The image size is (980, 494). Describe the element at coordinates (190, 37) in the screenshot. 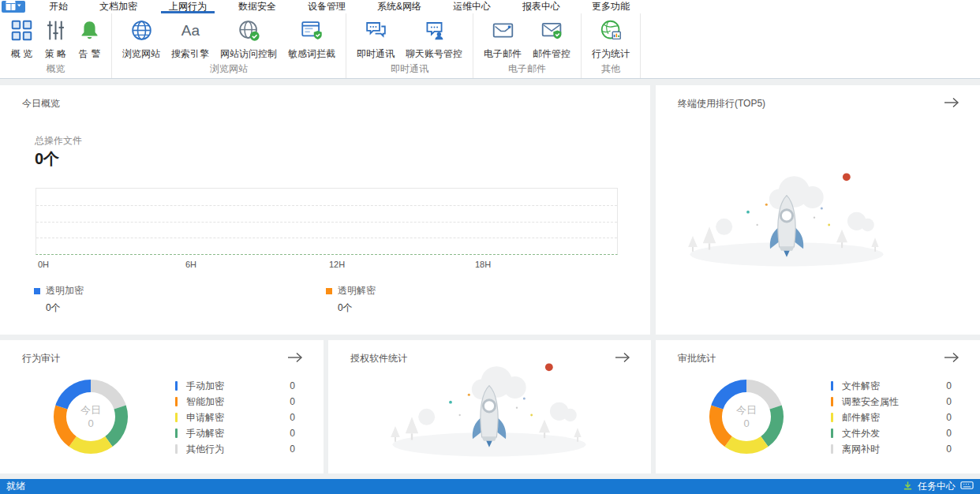

I see `ribbon-button-1-1: Aa搜索引擎` at that location.